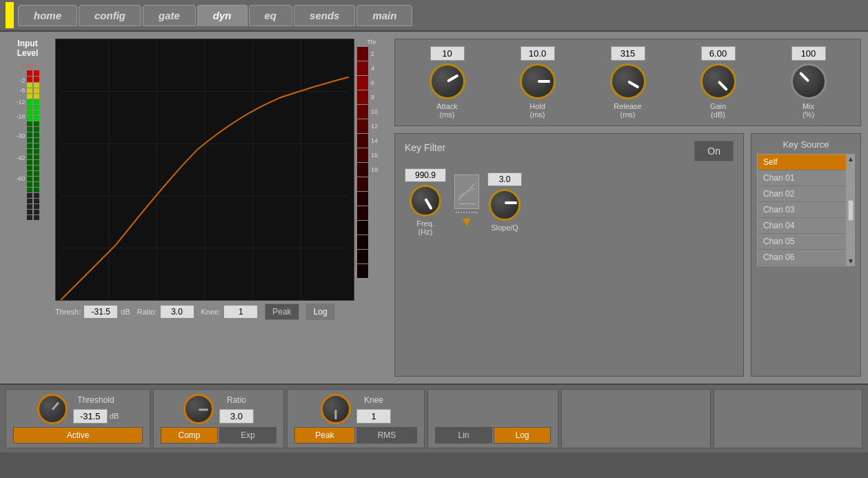  I want to click on key-filter-on-button: On, so click(714, 151).